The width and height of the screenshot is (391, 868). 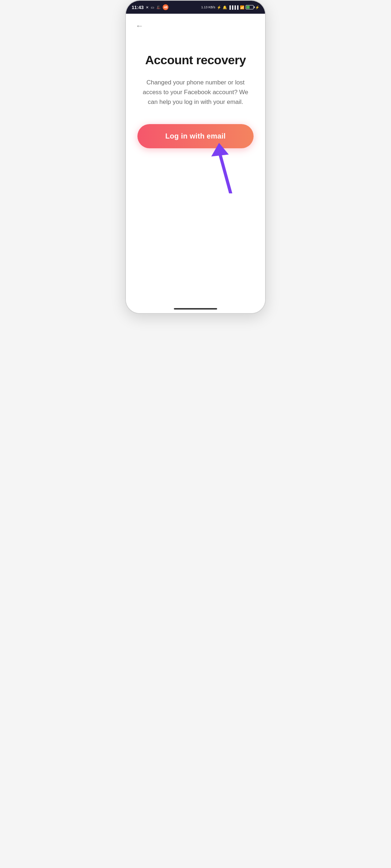 What do you see at coordinates (196, 60) in the screenshot?
I see `page-title: Account recovery` at bounding box center [196, 60].